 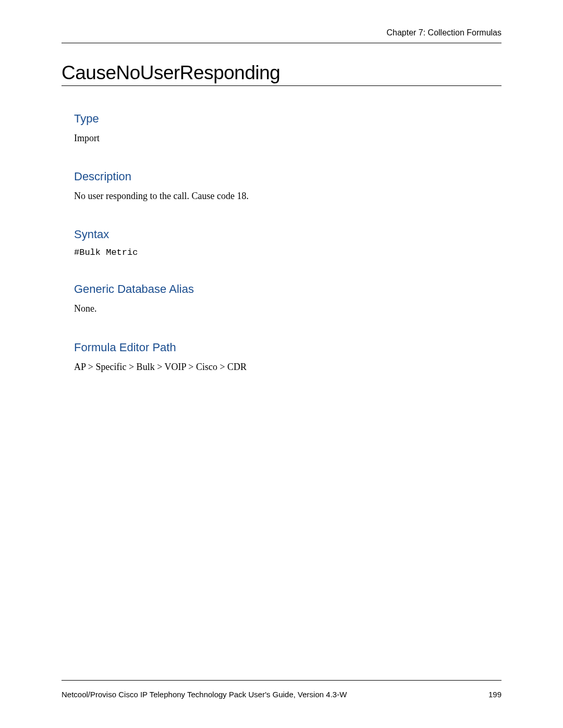 What do you see at coordinates (282, 74) in the screenshot?
I see `page-title: CauseNoUserResponding` at bounding box center [282, 74].